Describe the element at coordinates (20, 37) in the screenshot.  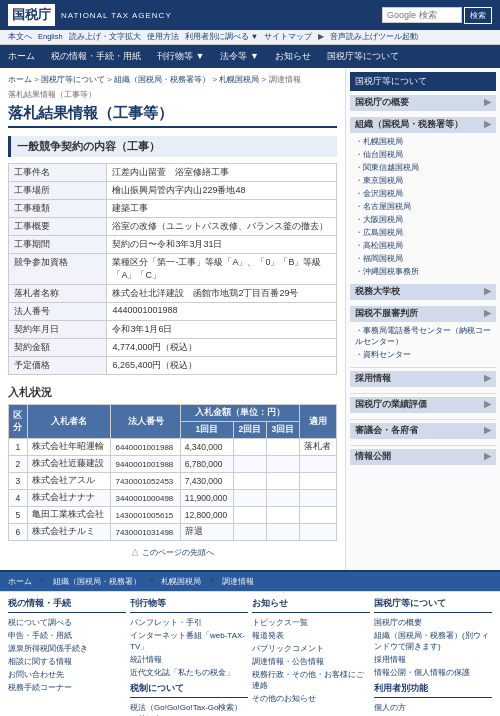
I see `top-link-home: 本文へ` at that location.